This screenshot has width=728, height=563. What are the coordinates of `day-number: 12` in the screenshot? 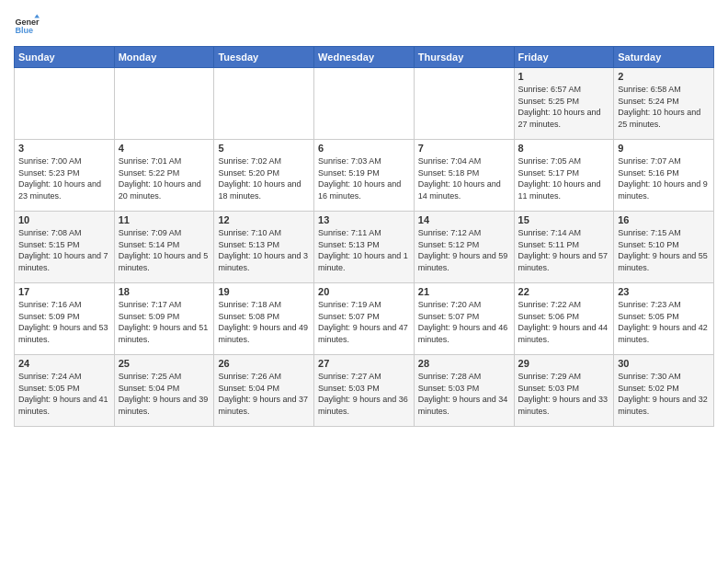 It's located at (264, 220).